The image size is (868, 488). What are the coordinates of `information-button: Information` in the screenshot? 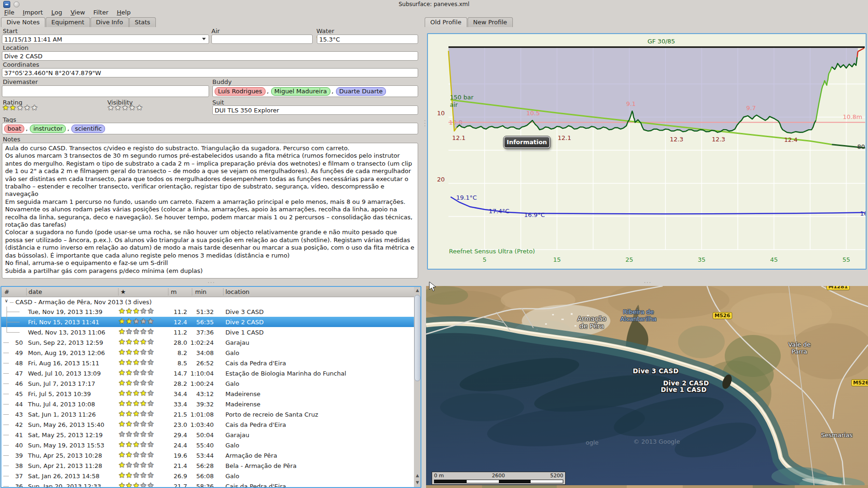 It's located at (527, 142).